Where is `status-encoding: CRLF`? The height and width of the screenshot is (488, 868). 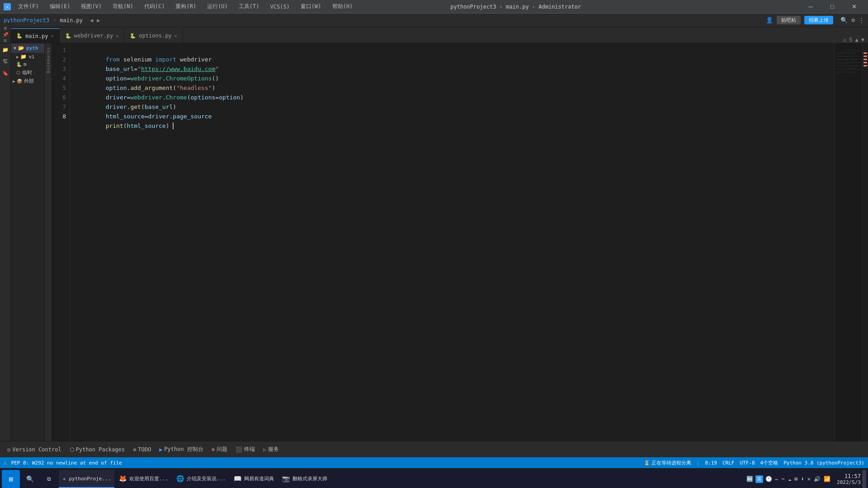
status-encoding: CRLF is located at coordinates (729, 463).